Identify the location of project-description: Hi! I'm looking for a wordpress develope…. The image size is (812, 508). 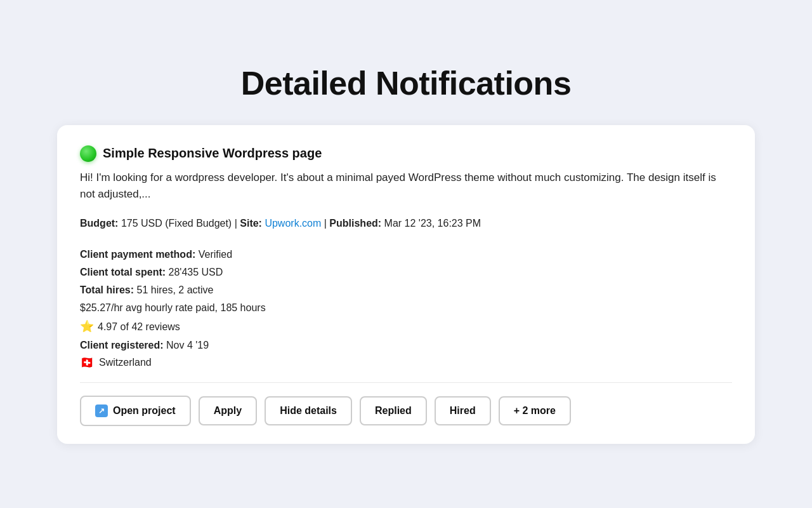
(406, 187).